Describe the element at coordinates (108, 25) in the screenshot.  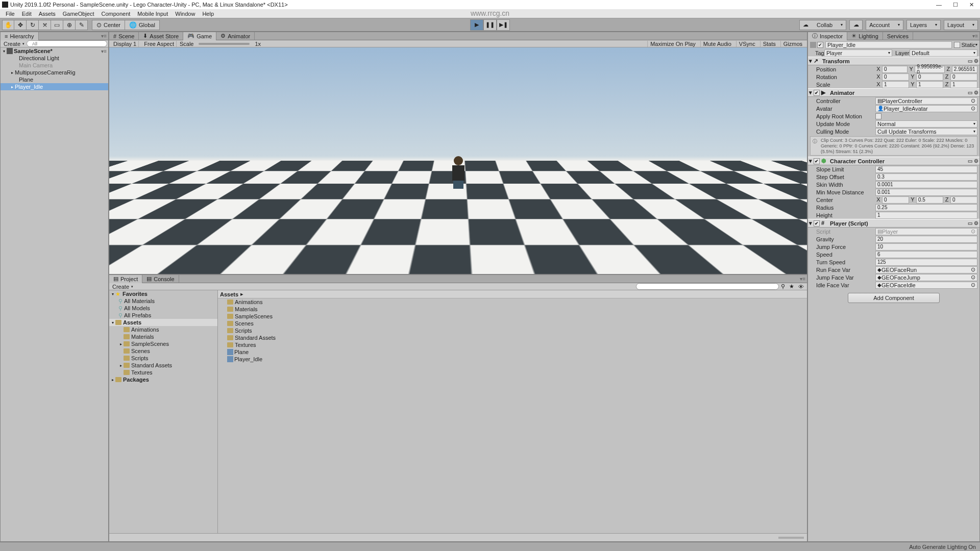
I see `pivot-toggle: ⊙ Center` at that location.